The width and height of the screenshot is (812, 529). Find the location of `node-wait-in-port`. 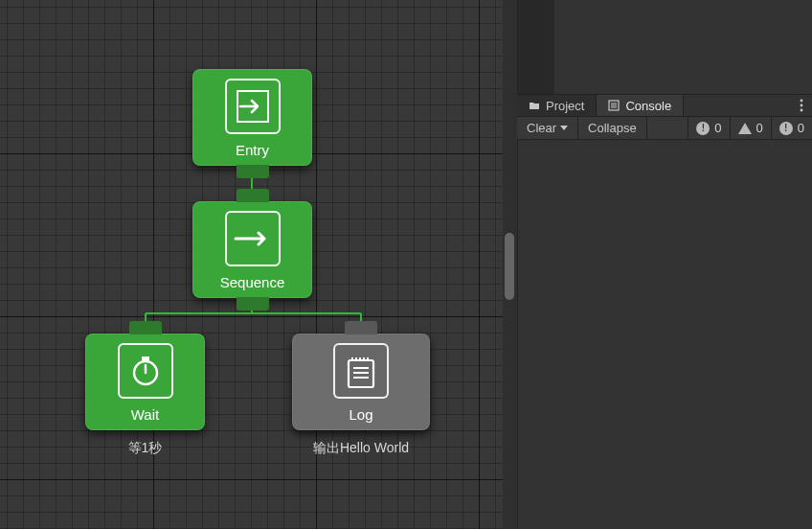

node-wait-in-port is located at coordinates (146, 328).